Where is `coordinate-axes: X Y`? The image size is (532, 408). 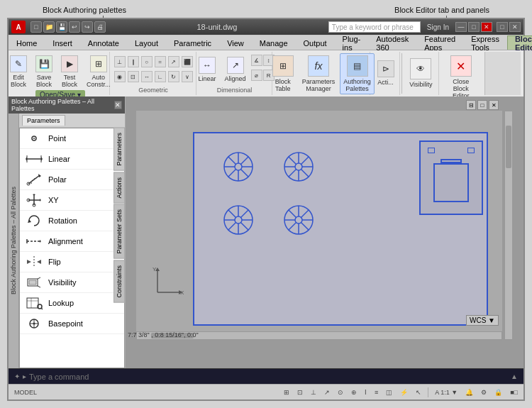 coordinate-axes: X Y is located at coordinates (168, 282).